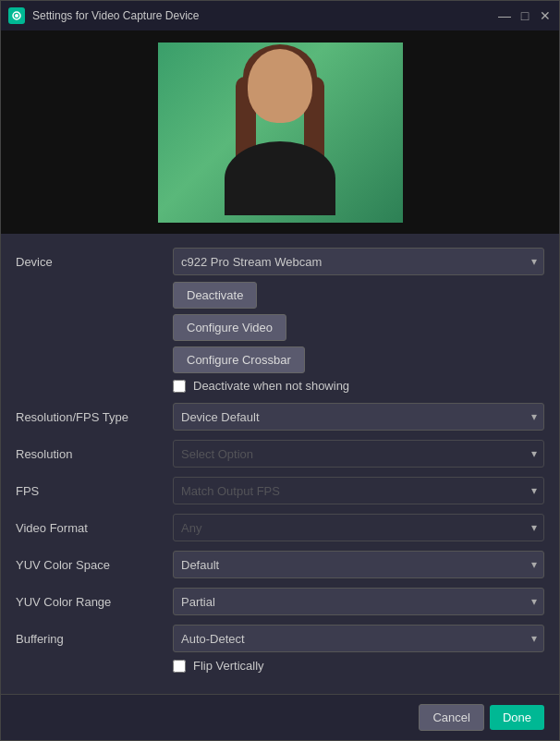 The width and height of the screenshot is (560, 741). Describe the element at coordinates (280, 360) in the screenshot. I see `configure-crossbar-row: Configure Crossbar` at that location.